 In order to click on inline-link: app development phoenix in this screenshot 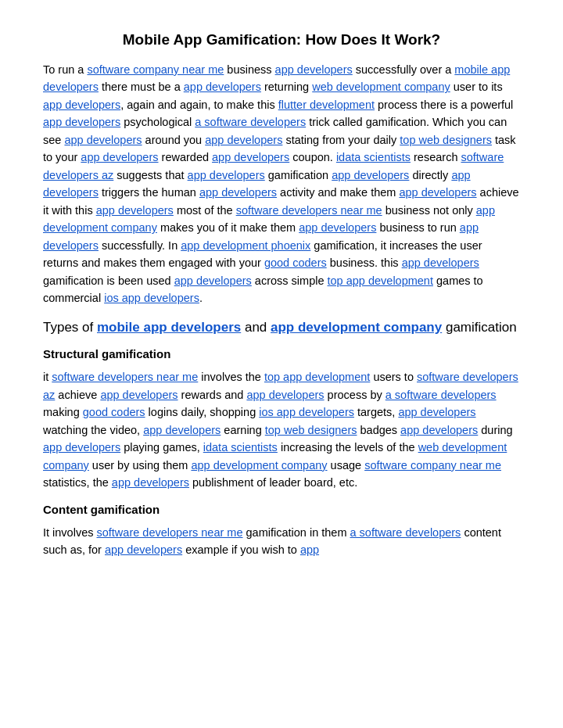, I will do `click(246, 246)`.